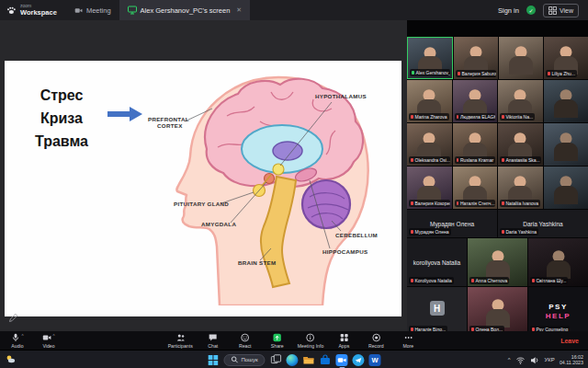  I want to click on participant-tile: Liliya Zhu..., so click(566, 58).